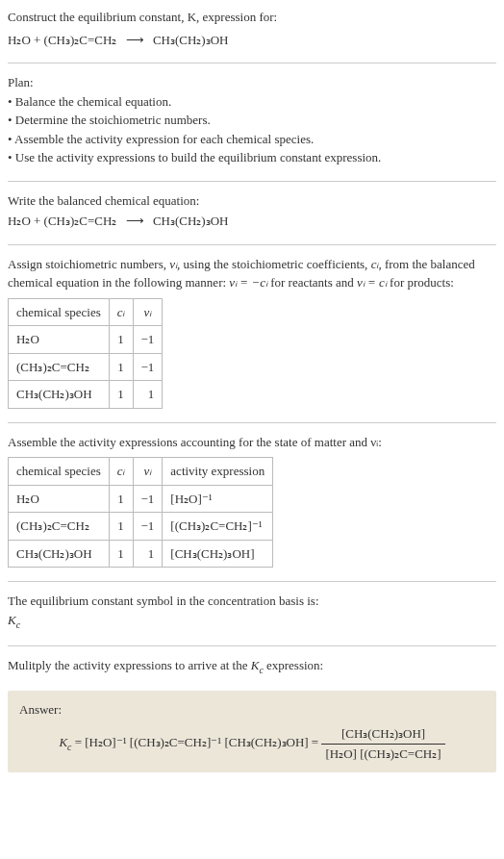 Image resolution: width=504 pixels, height=859 pixels. I want to click on cell-activity: [(CH₃)₂C=CH₂]⁻¹, so click(217, 527).